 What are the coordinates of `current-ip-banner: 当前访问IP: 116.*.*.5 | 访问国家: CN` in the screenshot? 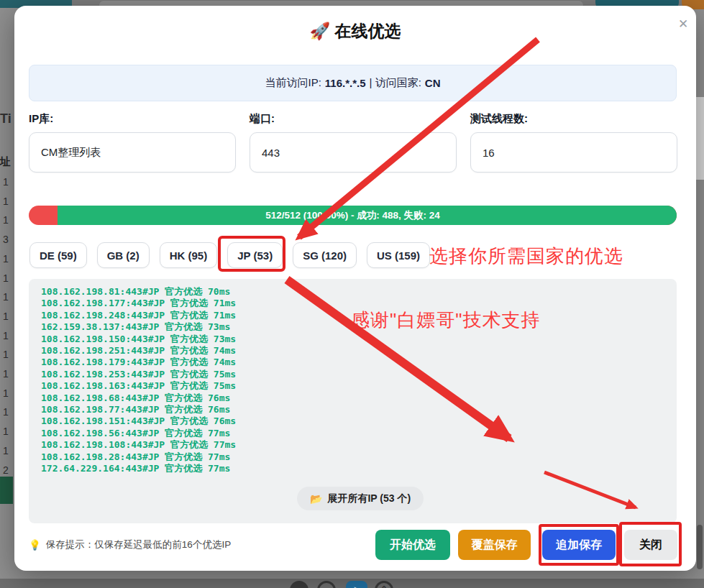 It's located at (352, 83).